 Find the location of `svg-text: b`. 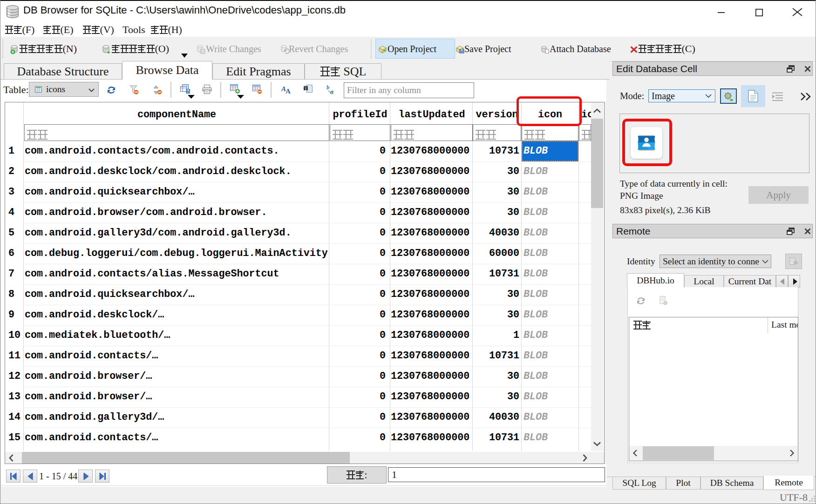

svg-text: b is located at coordinates (328, 87).